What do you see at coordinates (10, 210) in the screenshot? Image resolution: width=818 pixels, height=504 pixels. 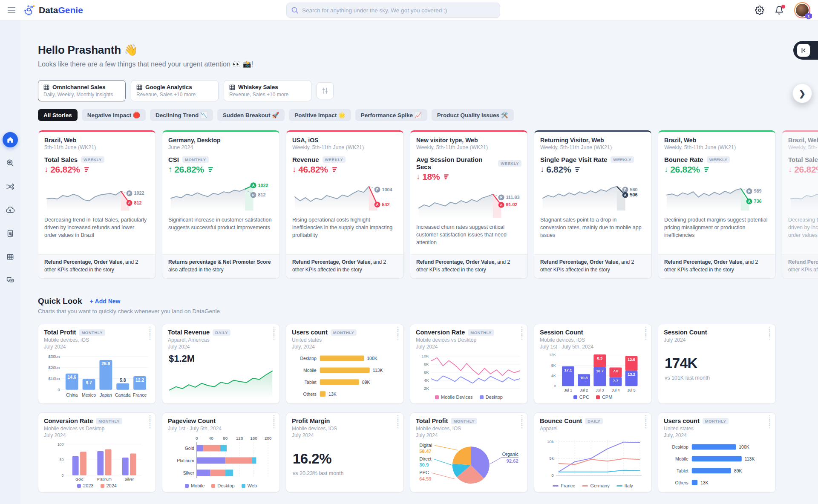 I see `cloud-bolt-icon` at bounding box center [10, 210].